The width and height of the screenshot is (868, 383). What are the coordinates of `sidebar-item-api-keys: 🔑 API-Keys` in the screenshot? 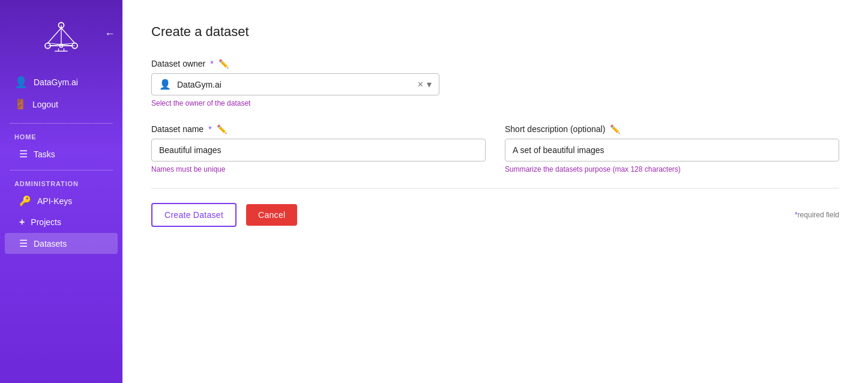 It's located at (61, 201).